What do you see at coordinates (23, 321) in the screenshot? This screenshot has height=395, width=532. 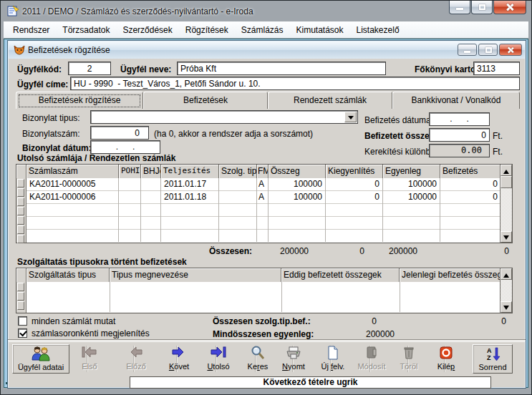 I see `minden-szamlat-checkbox` at bounding box center [23, 321].